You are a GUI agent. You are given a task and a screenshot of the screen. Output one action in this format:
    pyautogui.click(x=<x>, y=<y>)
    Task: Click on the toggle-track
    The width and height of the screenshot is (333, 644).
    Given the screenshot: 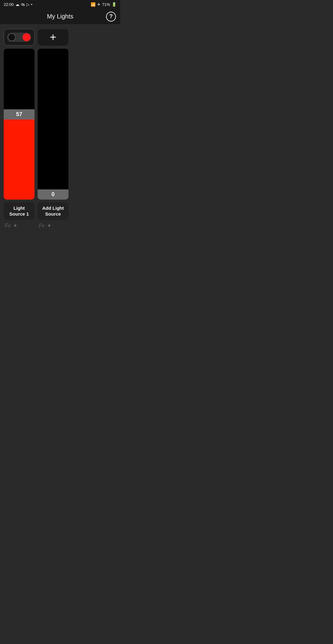 What is the action you would take?
    pyautogui.click(x=19, y=37)
    